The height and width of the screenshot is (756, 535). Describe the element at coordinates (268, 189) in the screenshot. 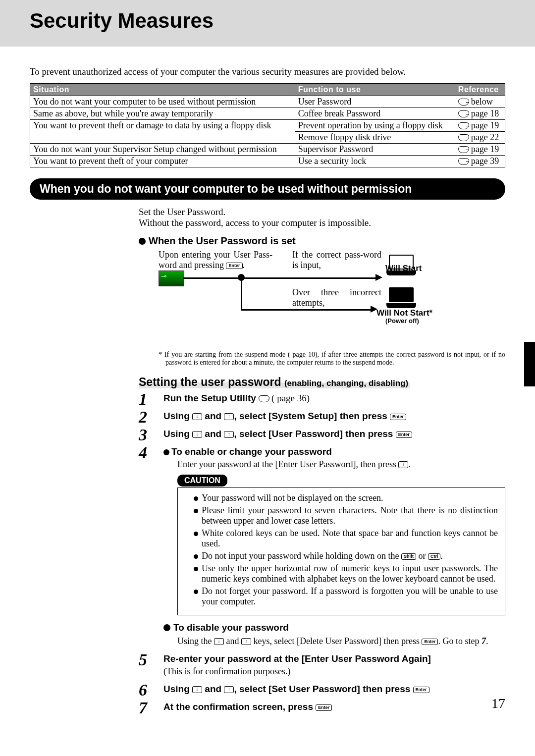

I see `section-heading: When you do not want your computer to be…` at that location.